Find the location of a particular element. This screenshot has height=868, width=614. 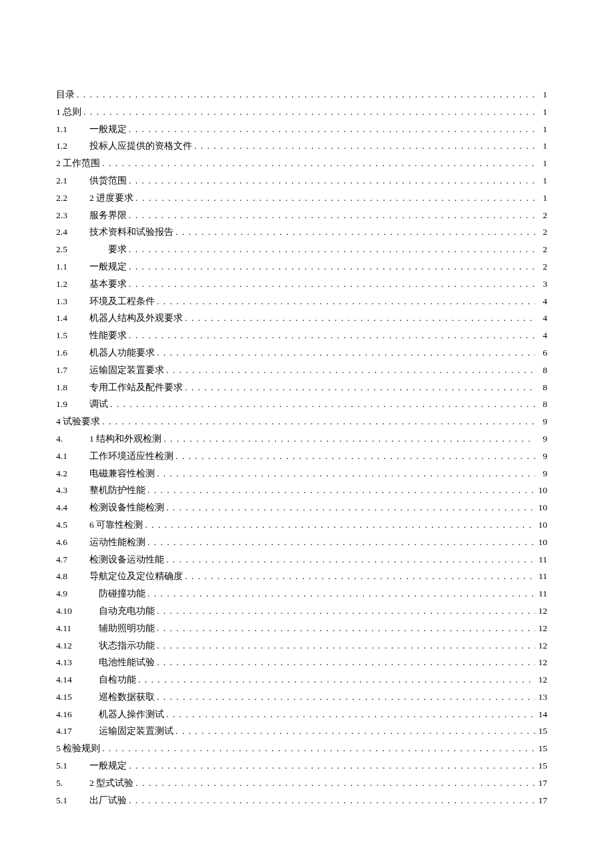

toc-entry-number: 1.9 is located at coordinates (73, 404).